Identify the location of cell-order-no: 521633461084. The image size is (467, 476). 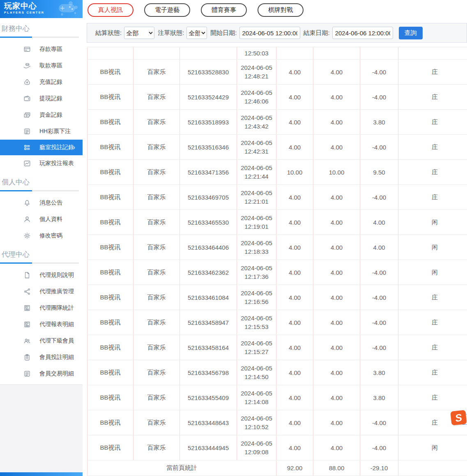
(209, 297).